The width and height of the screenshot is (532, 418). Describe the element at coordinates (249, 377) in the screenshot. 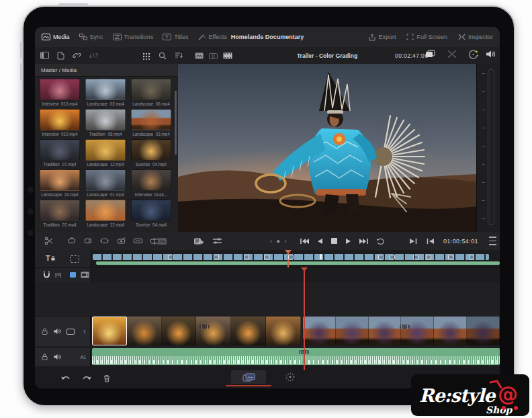

I see `media-page-button` at that location.